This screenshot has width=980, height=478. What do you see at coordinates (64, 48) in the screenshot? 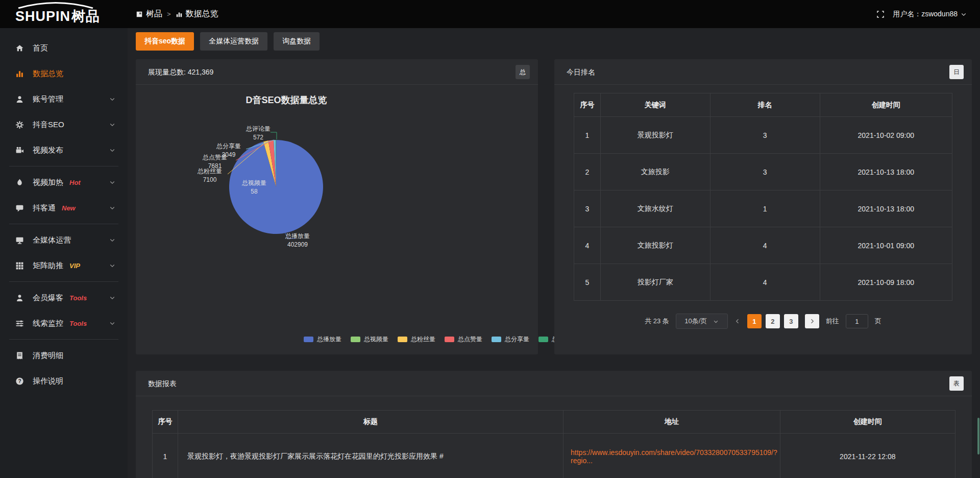
I see `sidebar-item-首页: 首页` at bounding box center [64, 48].